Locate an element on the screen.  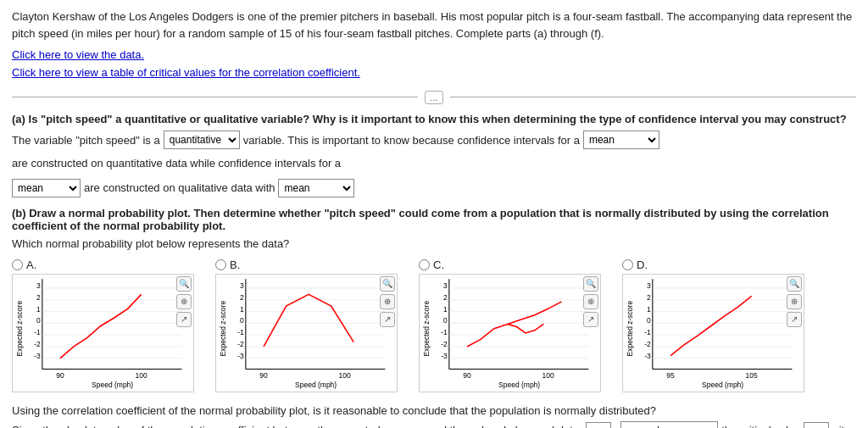
part-a-row2: mean proportion are constructed on quali… is located at coordinates (434, 188).